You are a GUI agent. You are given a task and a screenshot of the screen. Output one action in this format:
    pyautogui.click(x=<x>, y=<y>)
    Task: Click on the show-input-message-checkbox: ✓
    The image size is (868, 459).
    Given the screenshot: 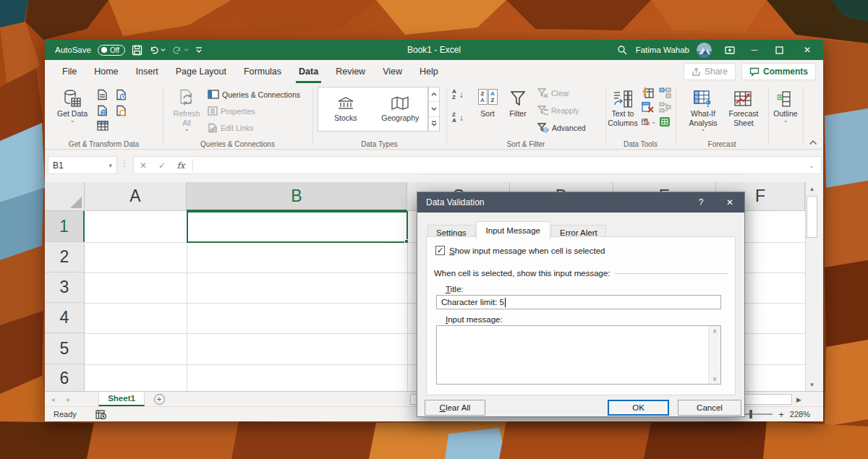 What is the action you would take?
    pyautogui.click(x=440, y=250)
    